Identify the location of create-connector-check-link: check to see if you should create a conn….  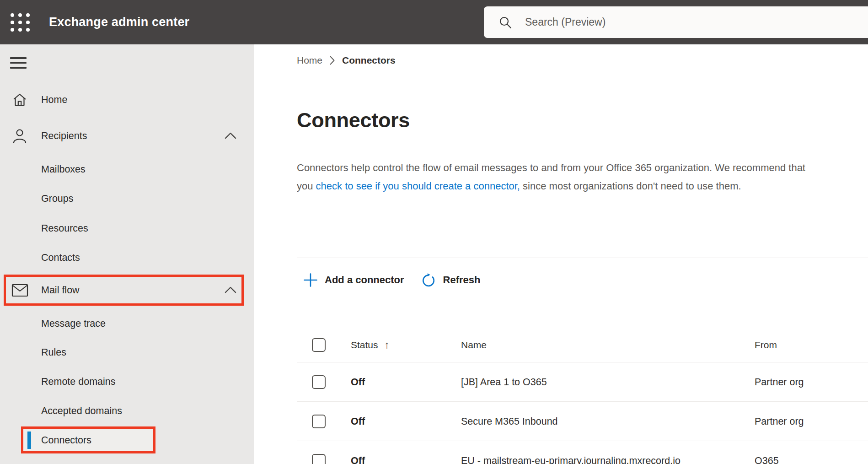
(418, 186).